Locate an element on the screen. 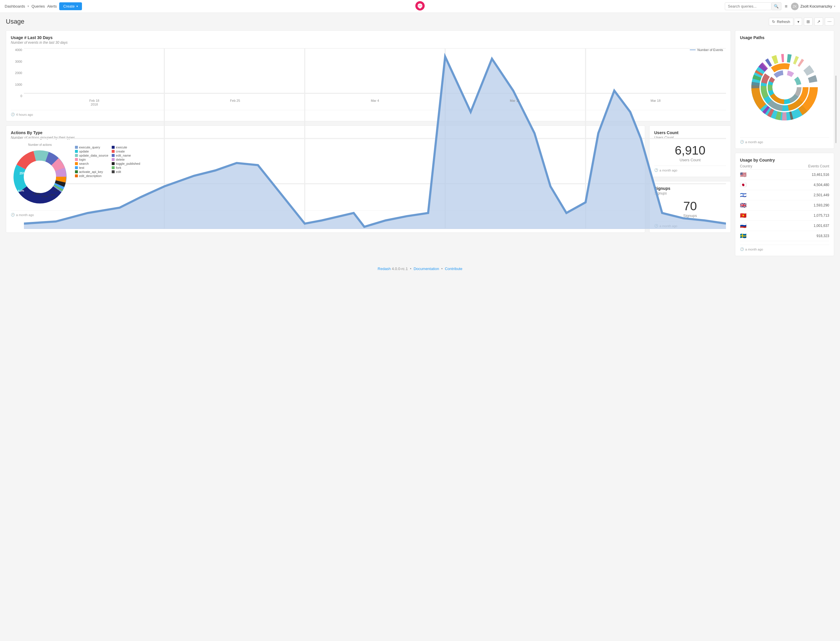  documentation-link: Documentation is located at coordinates (426, 269).